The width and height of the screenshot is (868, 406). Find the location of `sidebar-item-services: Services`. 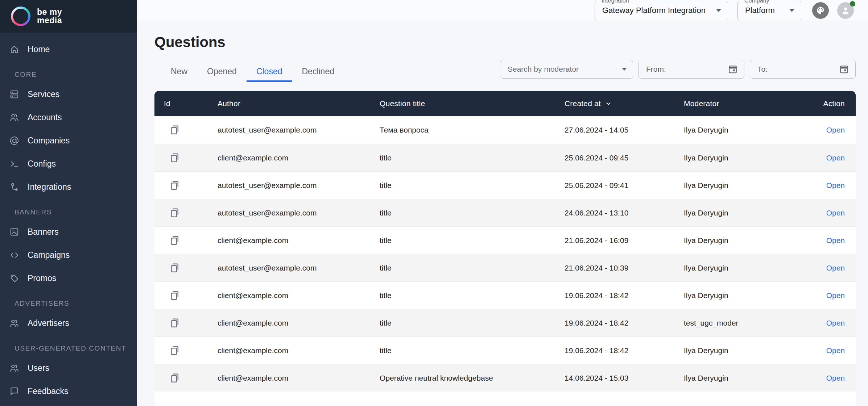

sidebar-item-services: Services is located at coordinates (69, 94).